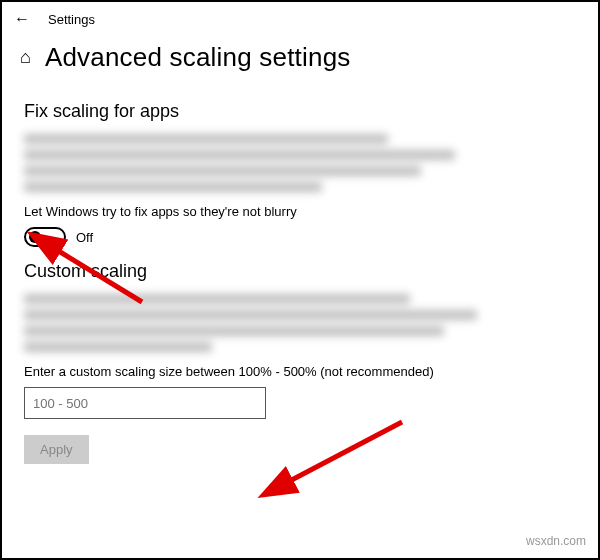  What do you see at coordinates (198, 58) in the screenshot?
I see `page-title: Advanced scaling settings` at bounding box center [198, 58].